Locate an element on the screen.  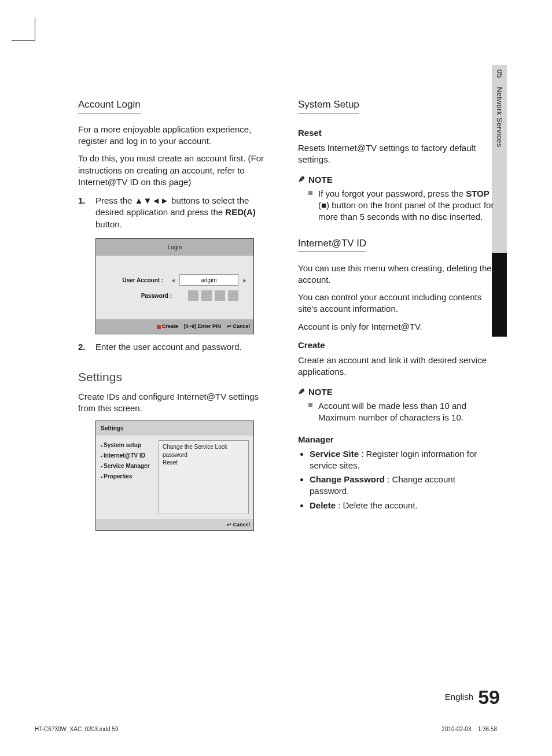
settings-panel-footer: ↩ Cancel is located at coordinates (175, 525).